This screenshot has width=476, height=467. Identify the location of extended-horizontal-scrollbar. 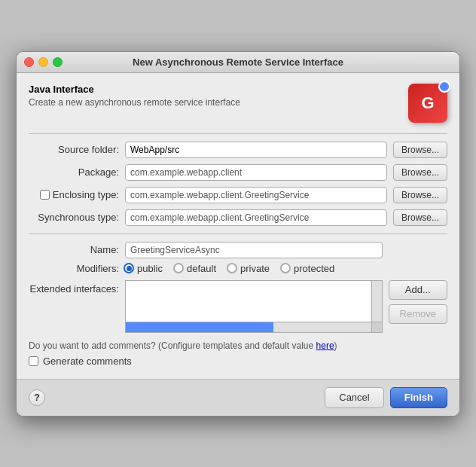
(249, 327).